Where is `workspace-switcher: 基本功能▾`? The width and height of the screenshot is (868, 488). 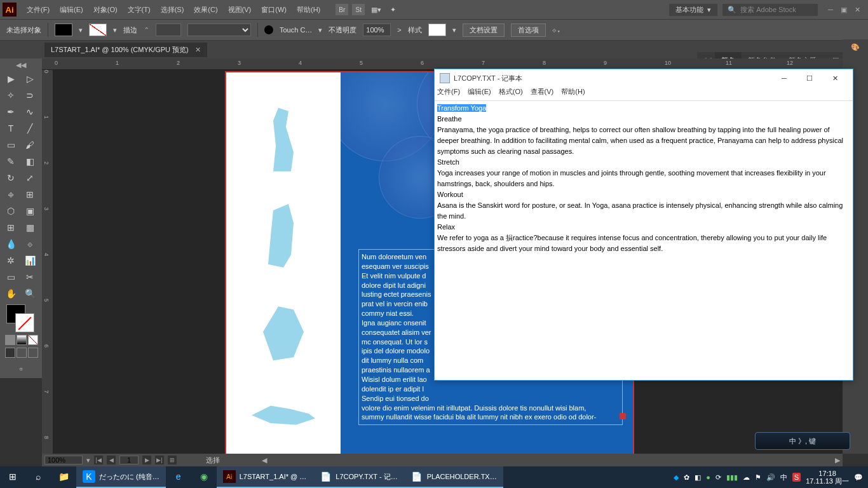
workspace-switcher: 基本功能▾ is located at coordinates (693, 10).